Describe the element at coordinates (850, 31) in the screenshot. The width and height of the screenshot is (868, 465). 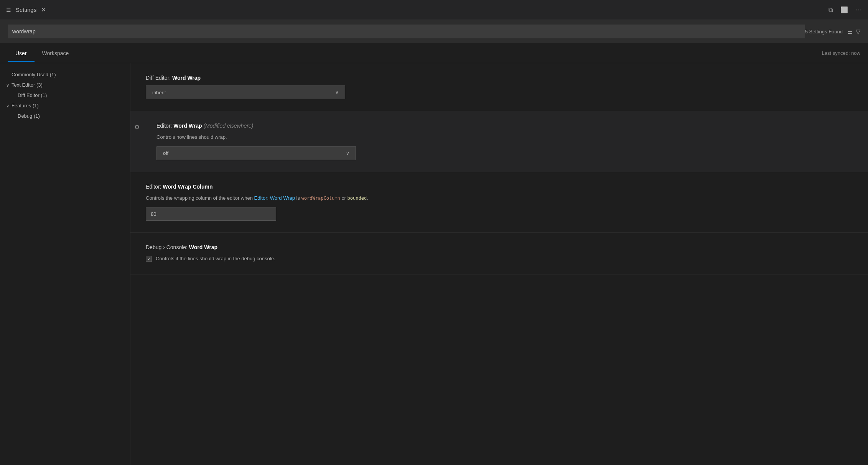
I see `filter-lines-icon: ⚌` at that location.